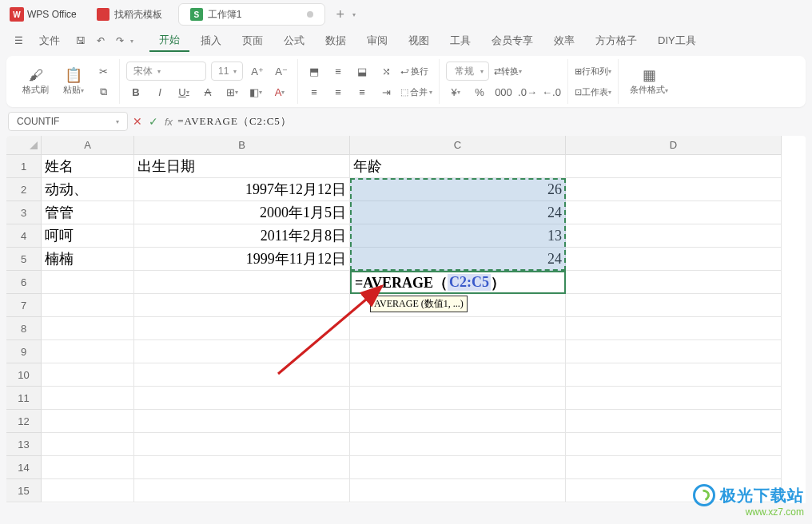  I want to click on menu-efficiency: 效率, so click(564, 41).